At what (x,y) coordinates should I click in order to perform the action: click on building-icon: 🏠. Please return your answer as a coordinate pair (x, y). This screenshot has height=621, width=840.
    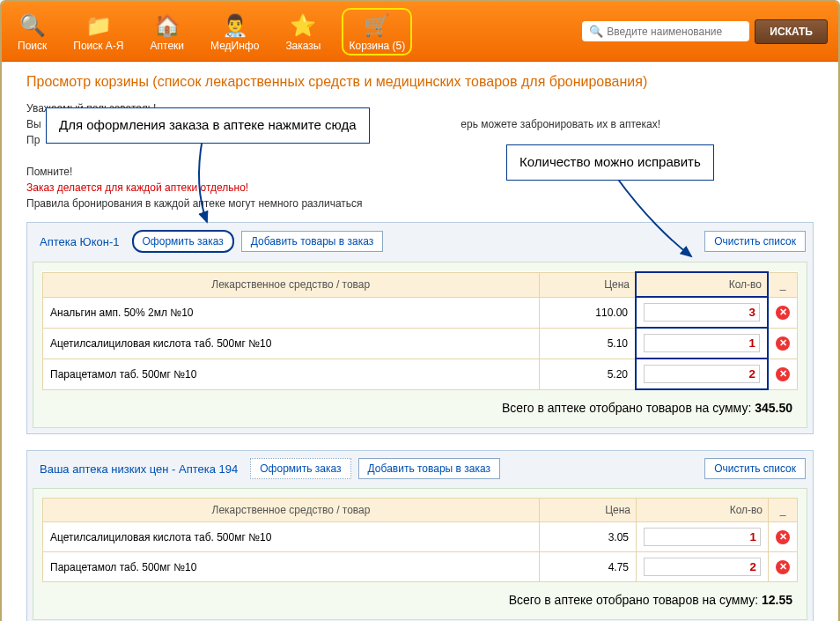
    Looking at the image, I should click on (167, 26).